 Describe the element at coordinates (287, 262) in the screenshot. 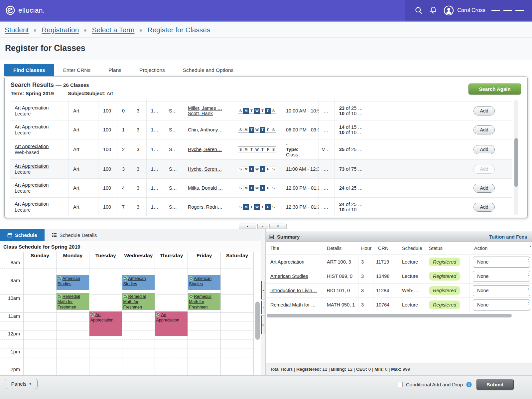

I see `summary-title-link: Art Appreciation` at that location.